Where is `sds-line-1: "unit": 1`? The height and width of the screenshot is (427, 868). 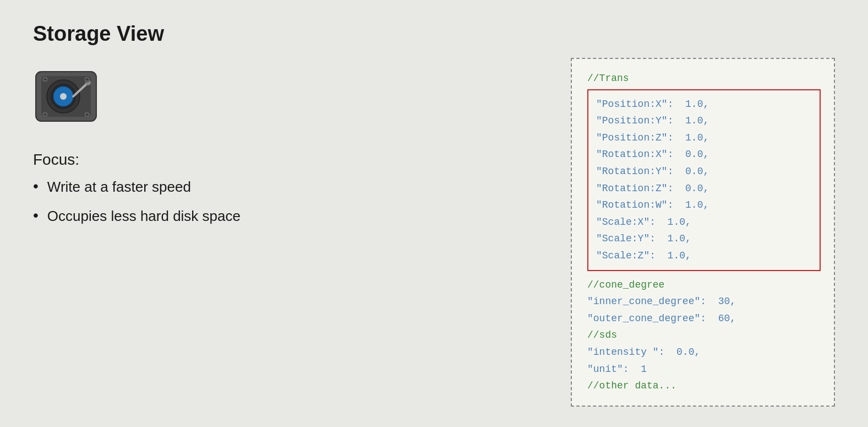
sds-line-1: "unit": 1 is located at coordinates (704, 369).